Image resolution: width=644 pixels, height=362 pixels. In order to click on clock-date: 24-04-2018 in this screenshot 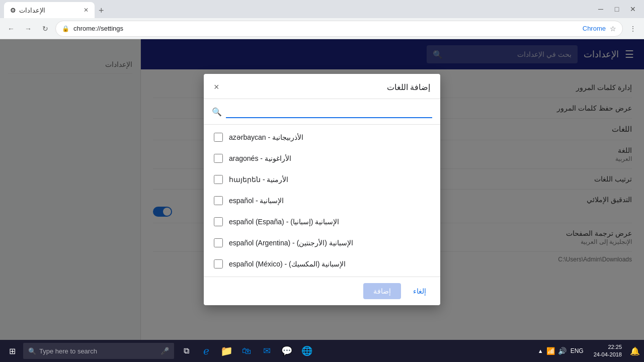, I will do `click(608, 355)`.